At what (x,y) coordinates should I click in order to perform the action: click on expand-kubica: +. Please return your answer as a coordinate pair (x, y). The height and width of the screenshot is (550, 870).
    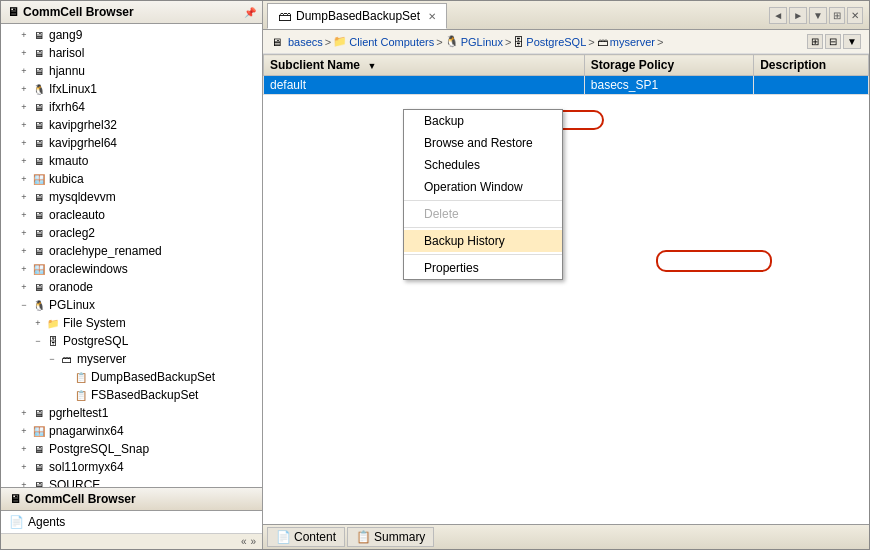
    Looking at the image, I should click on (24, 179).